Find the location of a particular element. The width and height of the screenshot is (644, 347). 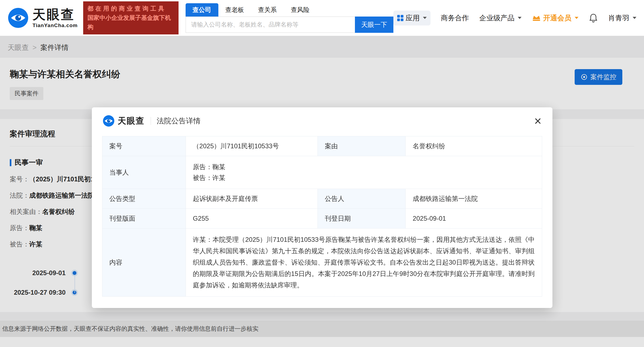

announcer-value: 成都铁路运输第一法院 is located at coordinates (474, 199).